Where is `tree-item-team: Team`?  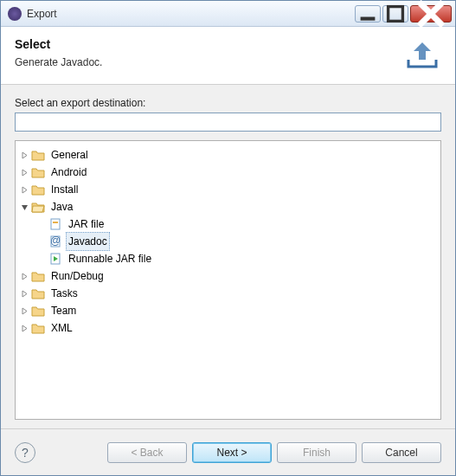
tree-item-team: Team is located at coordinates (228, 311).